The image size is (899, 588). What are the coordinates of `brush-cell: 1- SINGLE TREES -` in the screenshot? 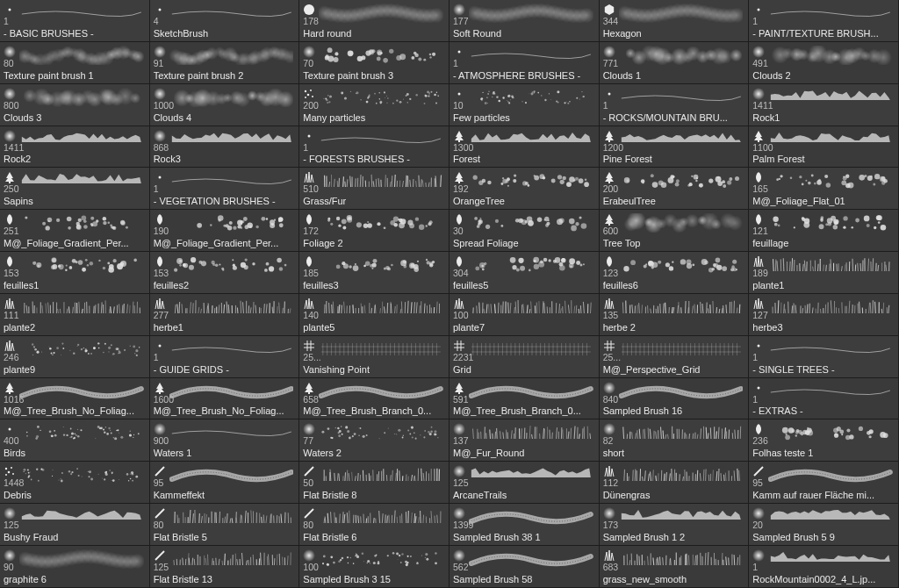 It's located at (823, 357).